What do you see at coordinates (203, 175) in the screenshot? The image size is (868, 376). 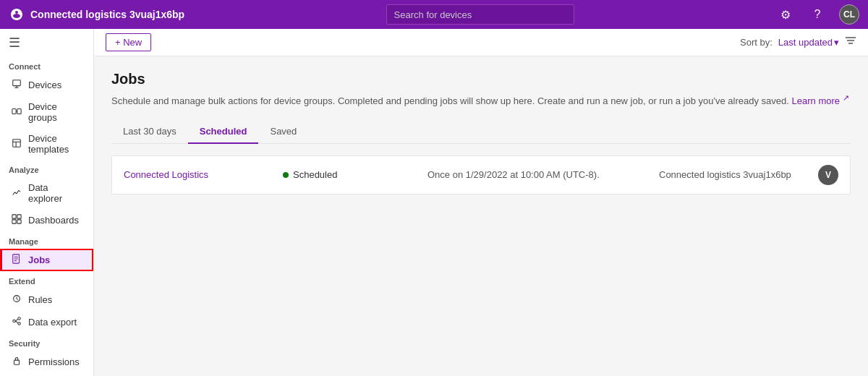 I see `job-name: Connected Logistics` at bounding box center [203, 175].